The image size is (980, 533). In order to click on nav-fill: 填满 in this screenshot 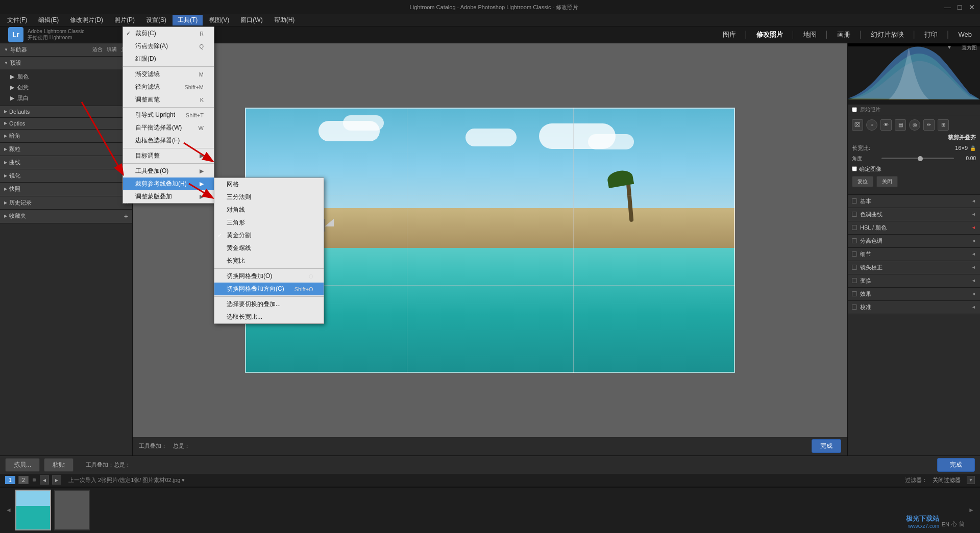, I will do `click(112, 49)`.